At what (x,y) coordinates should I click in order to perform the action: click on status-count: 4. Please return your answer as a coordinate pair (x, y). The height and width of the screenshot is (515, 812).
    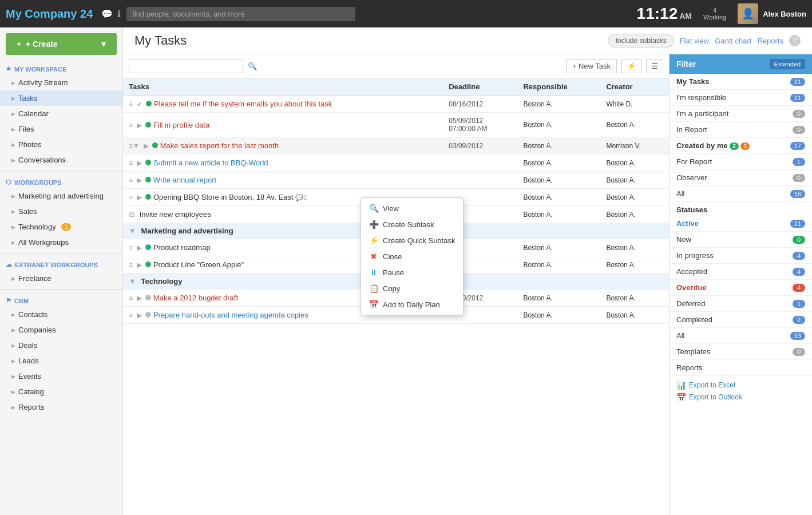
    Looking at the image, I should click on (715, 10).